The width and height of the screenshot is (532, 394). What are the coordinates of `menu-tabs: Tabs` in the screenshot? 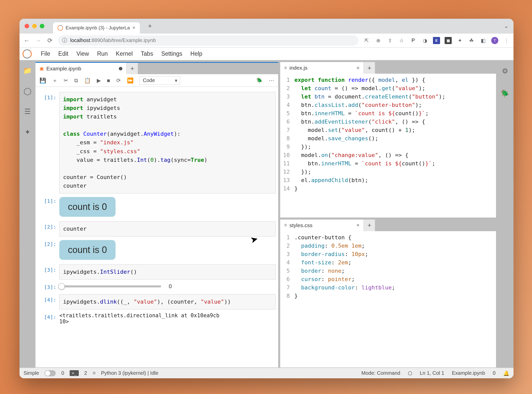 It's located at (147, 54).